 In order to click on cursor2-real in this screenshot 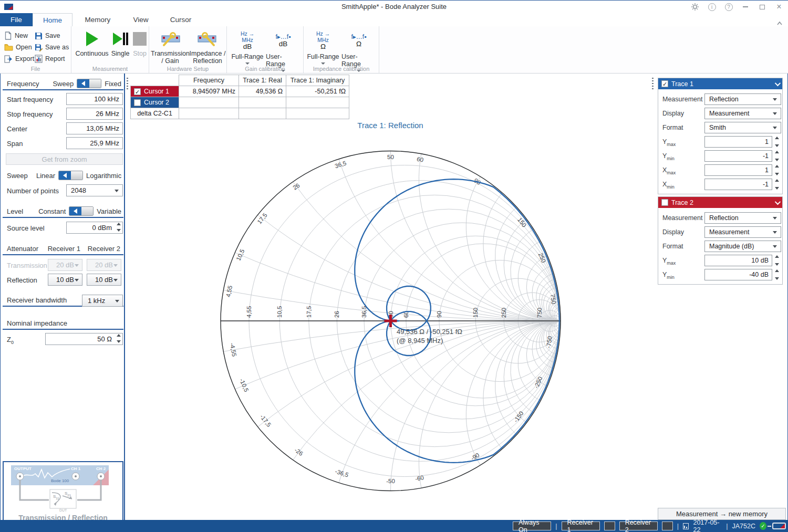, I will do `click(263, 103)`.